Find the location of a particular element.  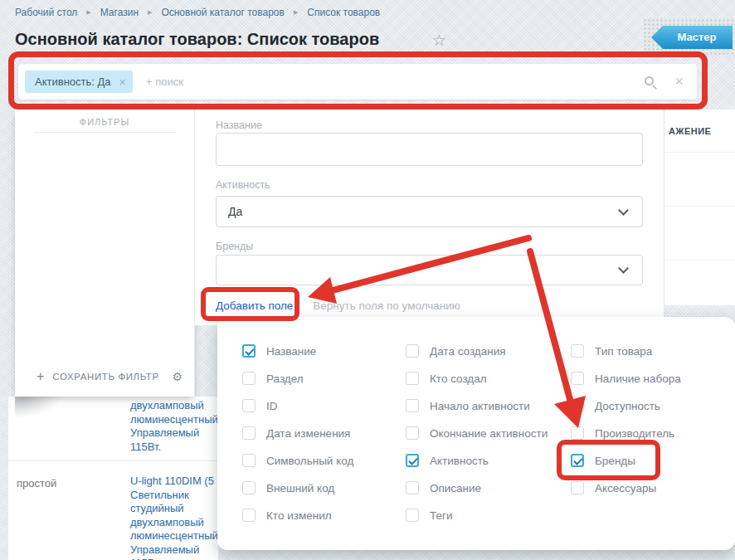

gear-icon is located at coordinates (178, 377).